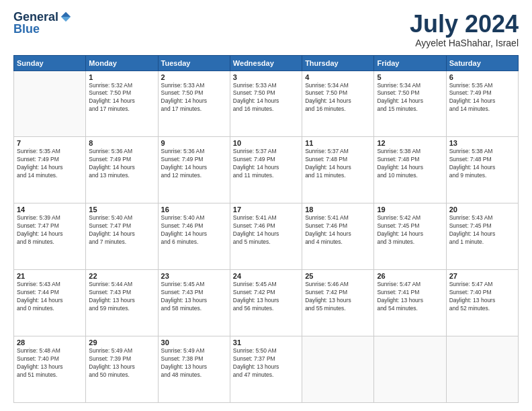 Image resolution: width=532 pixels, height=411 pixels. I want to click on day-info: Sunrise: 5:40 AM Sunset: 7:47 PM Dayligh…, so click(122, 230).